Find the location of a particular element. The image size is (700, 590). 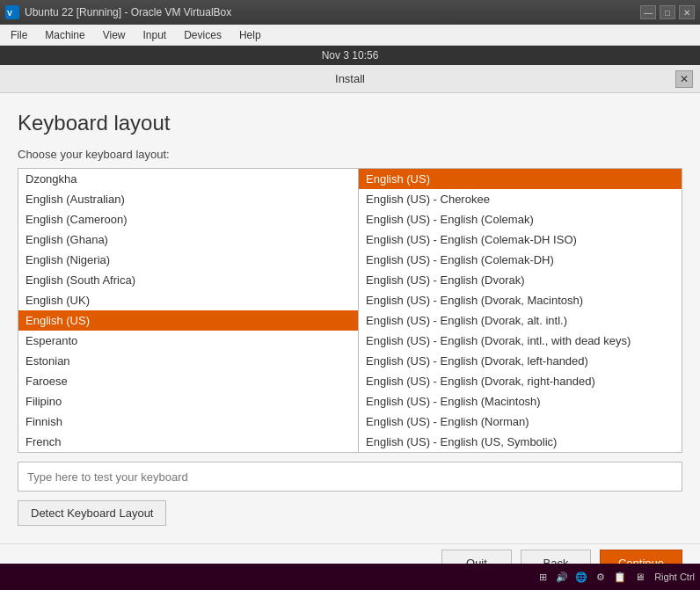

tray-icon-5: 📋 is located at coordinates (620, 577).